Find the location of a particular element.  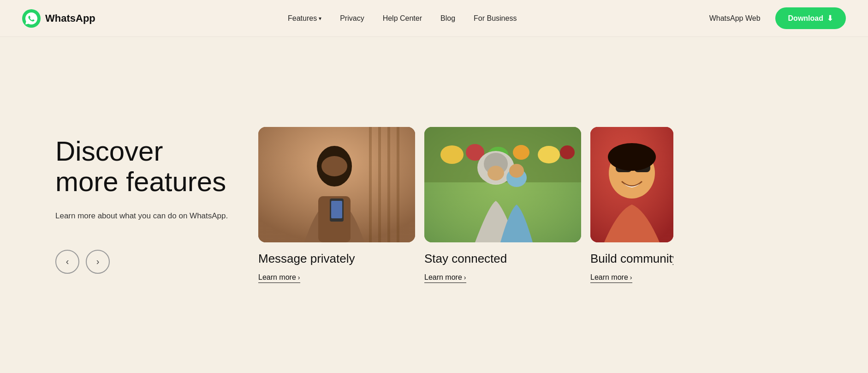

card-learnmore-label-2: Learn more is located at coordinates (443, 277).